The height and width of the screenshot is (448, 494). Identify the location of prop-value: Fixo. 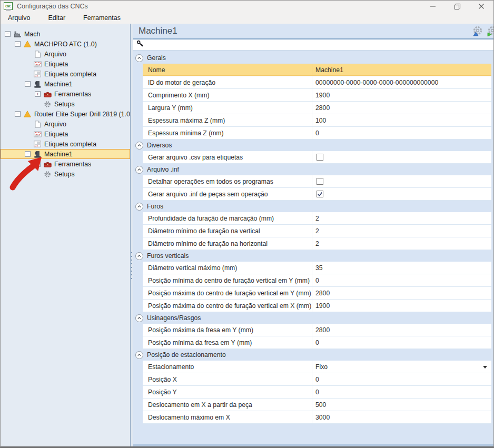
(401, 366).